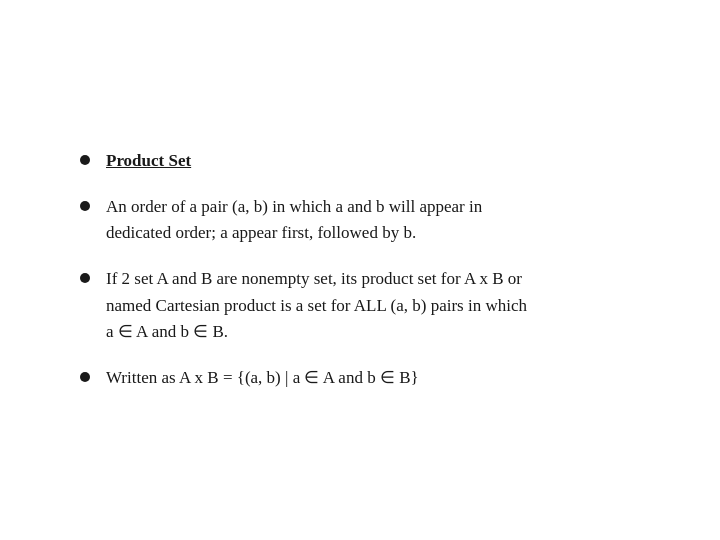 The image size is (720, 540). I want to click on text-line: If 2 set A and B are nonempty set, its p…, so click(373, 279).